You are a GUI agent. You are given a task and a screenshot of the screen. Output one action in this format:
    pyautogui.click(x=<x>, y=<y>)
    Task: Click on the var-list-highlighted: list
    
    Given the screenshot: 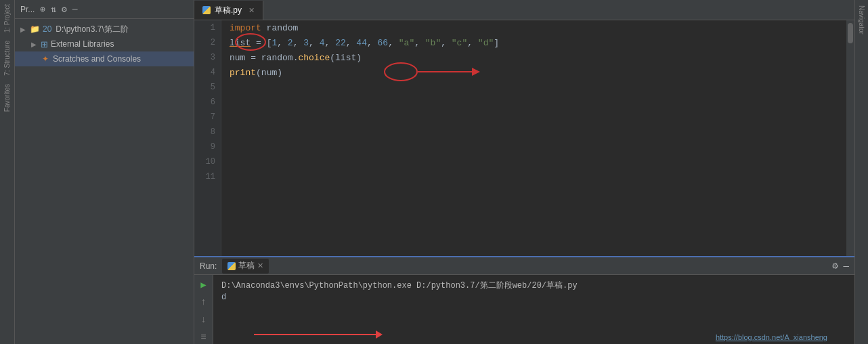 What is the action you would take?
    pyautogui.click(x=240, y=43)
    